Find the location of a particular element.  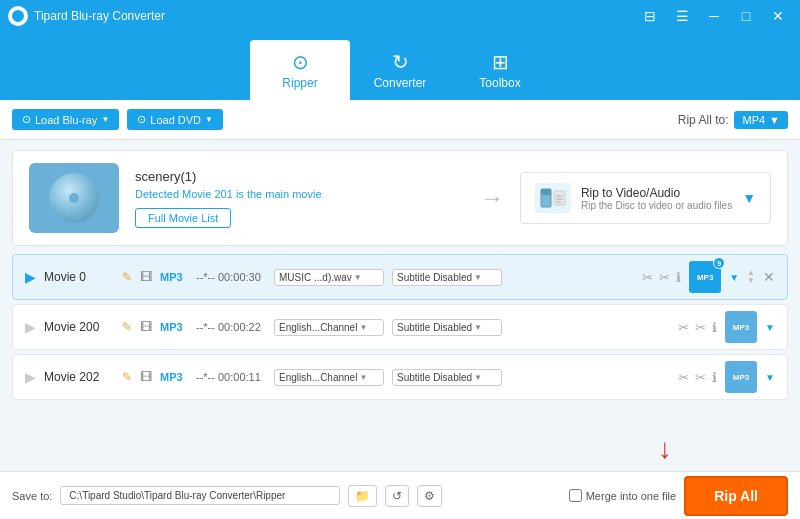

movie-title: Movie 0 is located at coordinates (79, 277).